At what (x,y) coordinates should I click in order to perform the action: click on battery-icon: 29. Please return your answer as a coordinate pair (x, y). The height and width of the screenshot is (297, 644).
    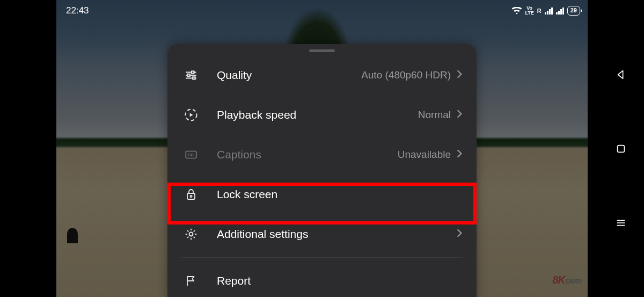
    Looking at the image, I should click on (574, 11).